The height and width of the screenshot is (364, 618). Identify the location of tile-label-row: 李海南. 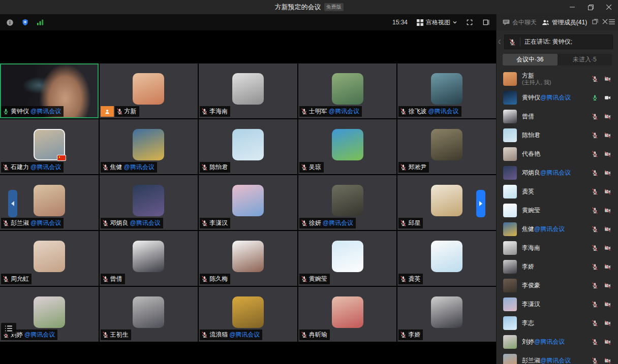
(215, 112).